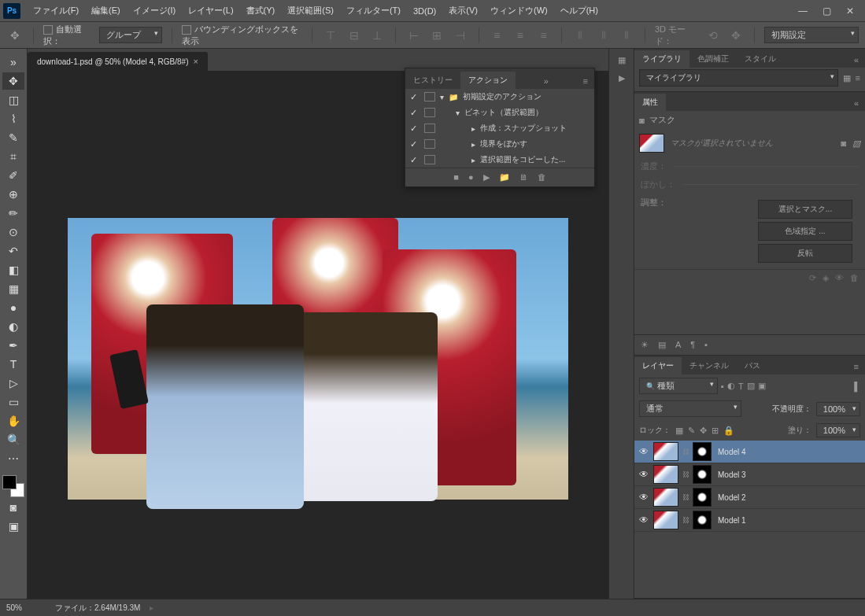 This screenshot has height=616, width=865. I want to click on workspace-preset-dropdown: 初期設定, so click(811, 35).